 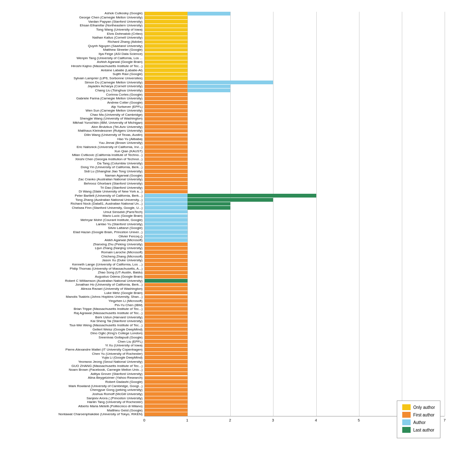 I want to click on author-label: Tsui-Wei Weng (Massachusetts Institute o…, so click(x=79, y=326).